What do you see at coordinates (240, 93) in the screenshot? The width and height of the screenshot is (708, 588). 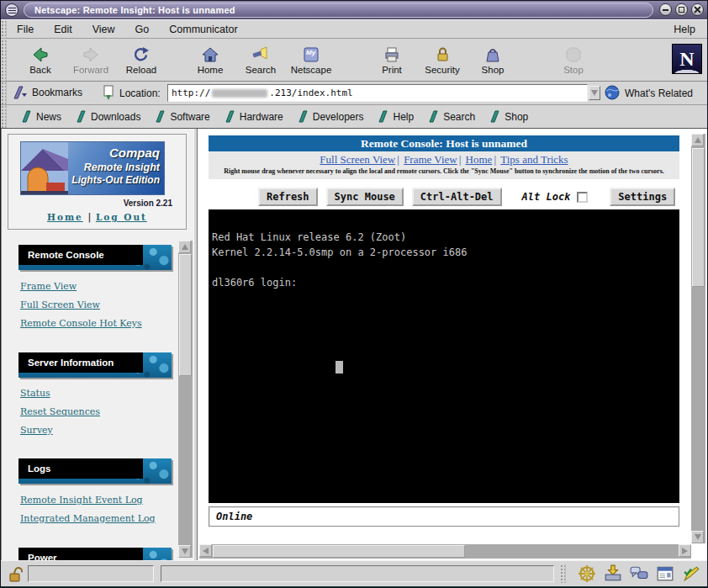 I see `url-redacted` at bounding box center [240, 93].